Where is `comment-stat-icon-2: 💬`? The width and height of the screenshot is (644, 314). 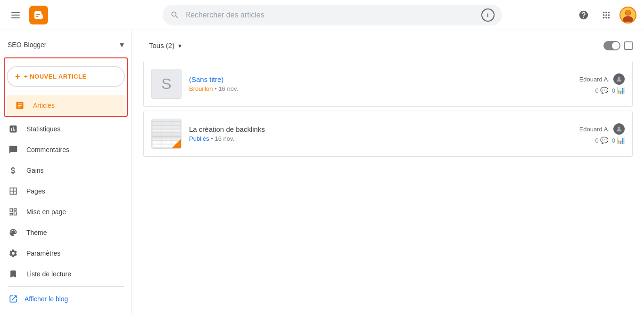
comment-stat-icon-2: 💬 is located at coordinates (604, 140).